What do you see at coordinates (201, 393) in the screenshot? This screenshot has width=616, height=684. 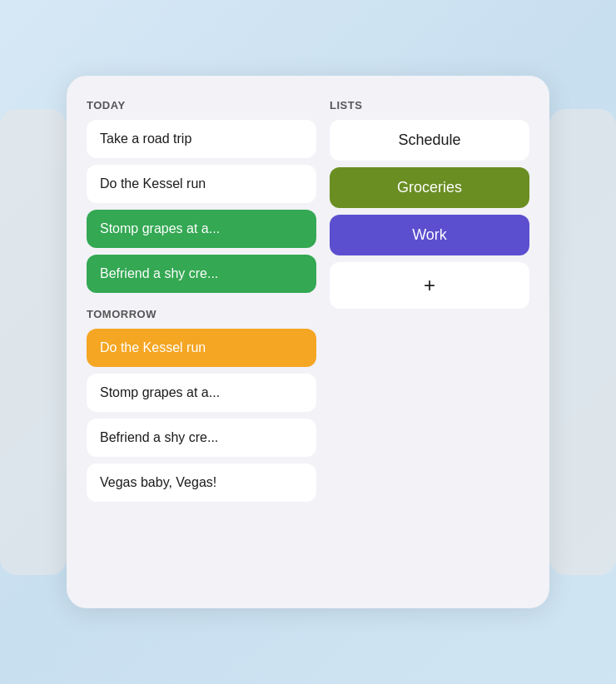 I see `task-tomorrow-stomp: Stomp grapes at a...` at bounding box center [201, 393].